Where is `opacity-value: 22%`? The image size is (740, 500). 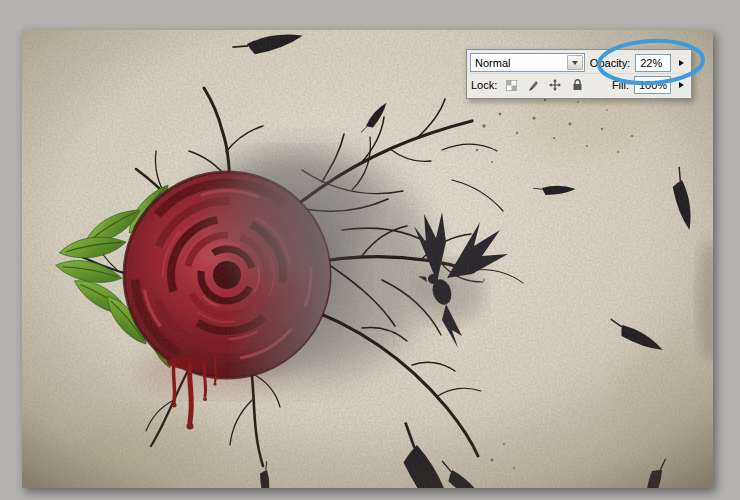
opacity-value: 22% is located at coordinates (651, 63).